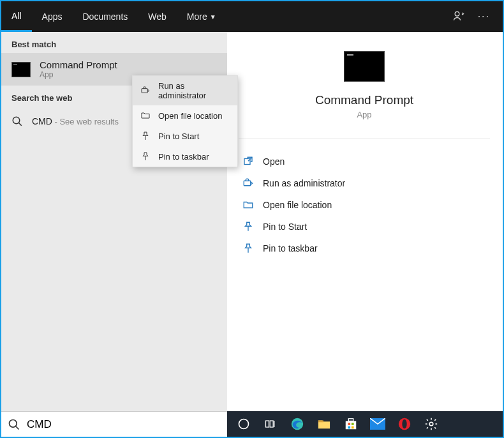 The height and width of the screenshot is (438, 504). What do you see at coordinates (185, 156) in the screenshot?
I see `context-pin-to-taskbar: Pin to taskbar` at bounding box center [185, 156].